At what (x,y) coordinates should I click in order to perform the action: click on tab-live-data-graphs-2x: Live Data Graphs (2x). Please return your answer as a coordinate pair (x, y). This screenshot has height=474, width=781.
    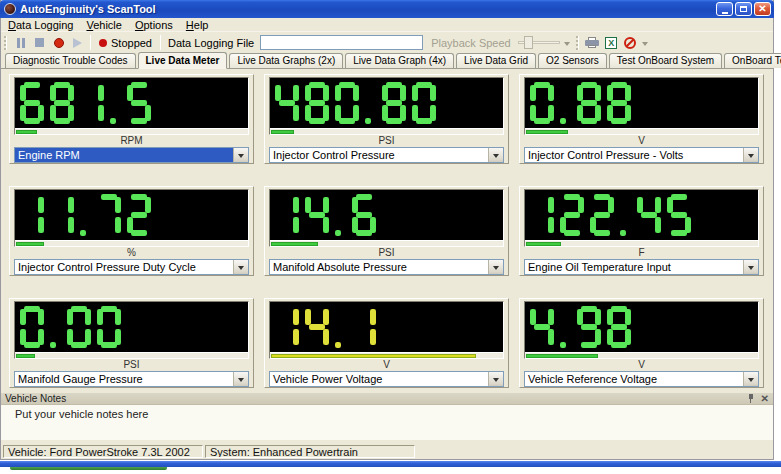
    Looking at the image, I should click on (286, 60).